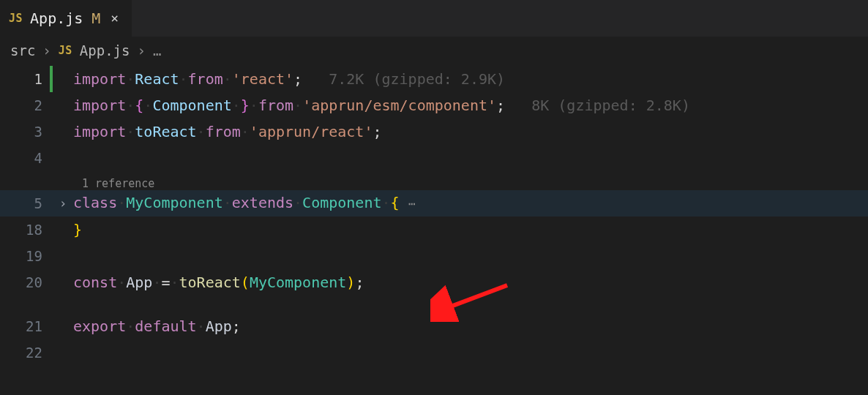  Describe the element at coordinates (56, 18) in the screenshot. I see `tab-title: App.js` at that location.